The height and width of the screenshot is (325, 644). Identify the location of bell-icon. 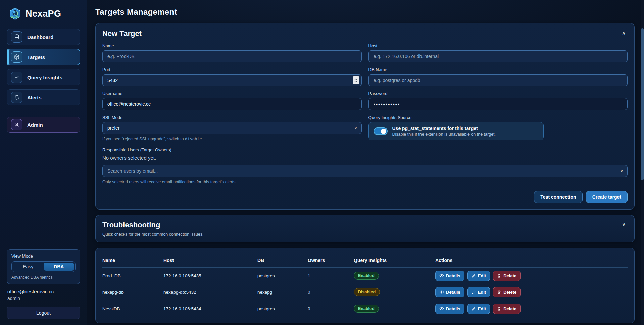
(17, 97).